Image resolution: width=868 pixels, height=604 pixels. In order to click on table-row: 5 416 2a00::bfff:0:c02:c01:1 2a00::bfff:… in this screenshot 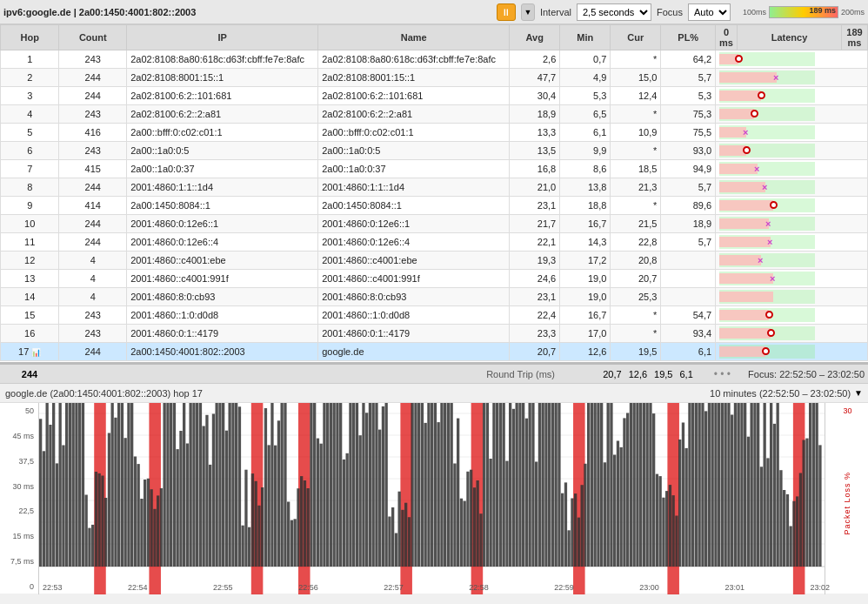, I will do `click(435, 132)`.